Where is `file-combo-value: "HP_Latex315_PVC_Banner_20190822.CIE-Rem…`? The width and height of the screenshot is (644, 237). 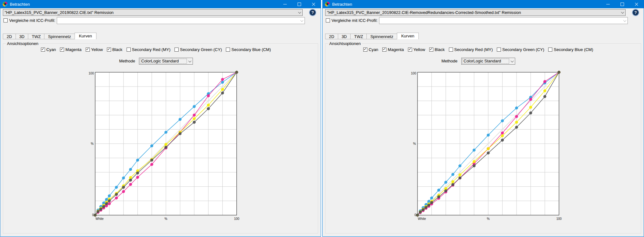
file-combo-value: "HP_Latex315_PVC_Banner_20190822.CIE-Rem… is located at coordinates (473, 13).